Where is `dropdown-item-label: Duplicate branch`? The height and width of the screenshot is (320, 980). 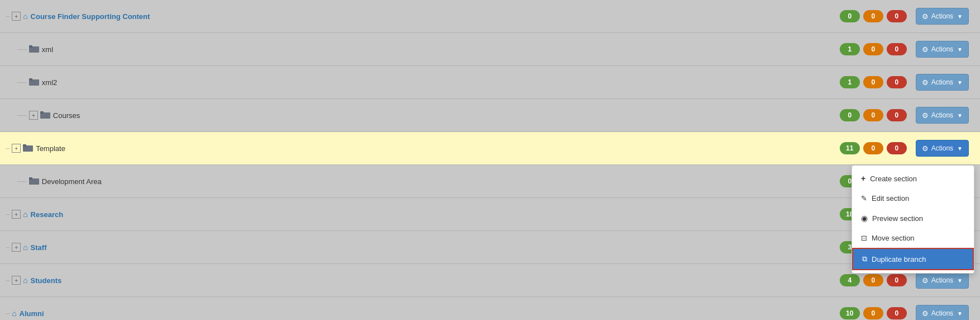 dropdown-item-label: Duplicate branch is located at coordinates (899, 260).